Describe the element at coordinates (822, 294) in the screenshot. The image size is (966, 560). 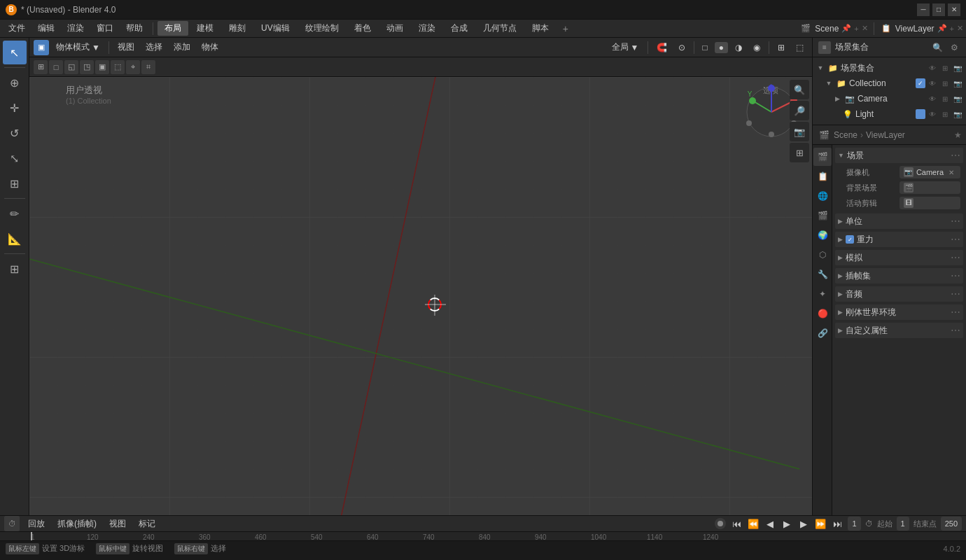
I see `props-icon-particles: ✦` at that location.